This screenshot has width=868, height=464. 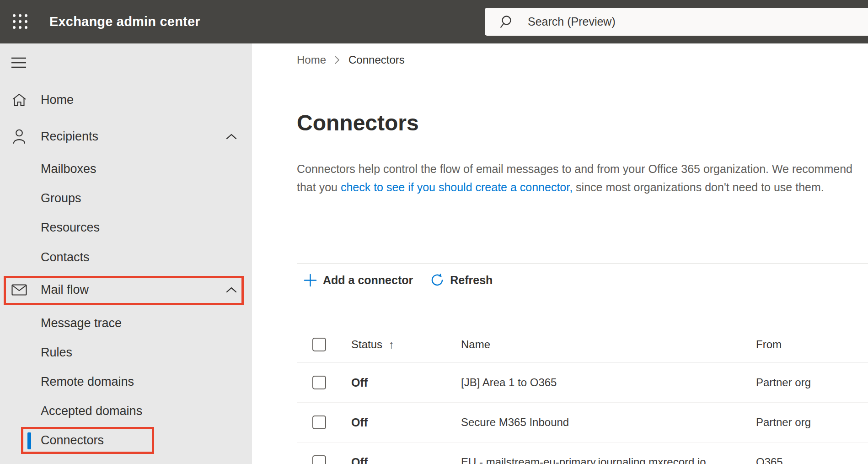 What do you see at coordinates (769, 345) in the screenshot?
I see `column-header-from: From` at bounding box center [769, 345].